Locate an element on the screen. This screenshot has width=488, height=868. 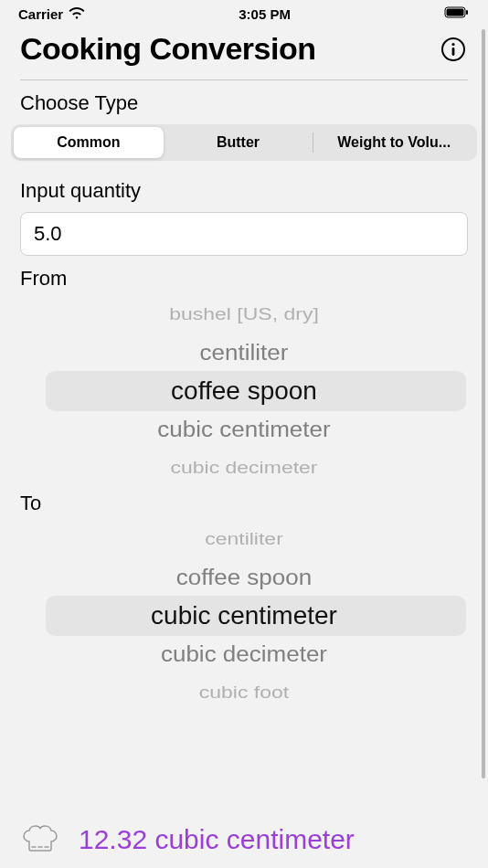
seg-weight-volume: Weight to Volu... is located at coordinates (394, 143).